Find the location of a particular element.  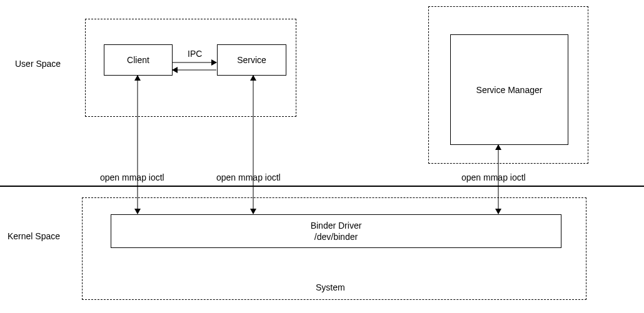

syscalls-client-label: open mmap ioctl is located at coordinates (133, 177).